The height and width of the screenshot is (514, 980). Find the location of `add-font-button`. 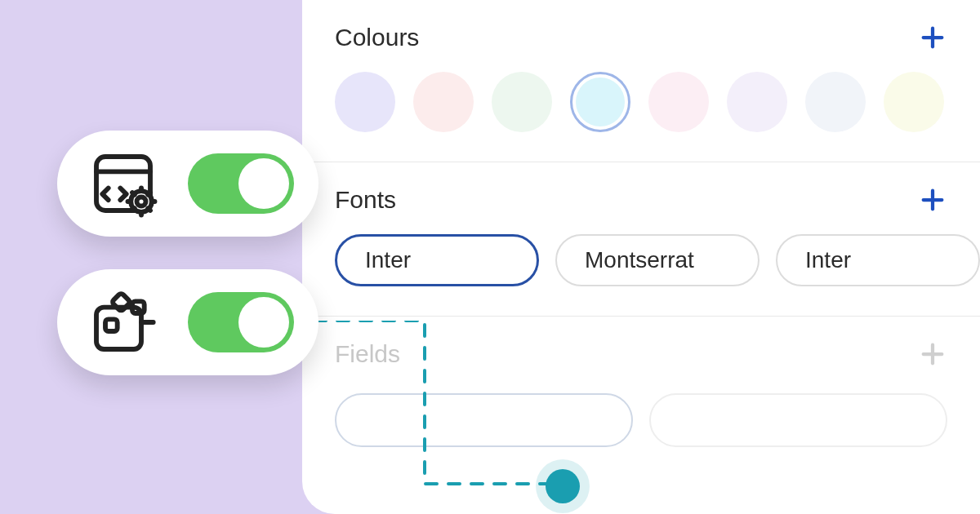

add-font-button is located at coordinates (933, 200).